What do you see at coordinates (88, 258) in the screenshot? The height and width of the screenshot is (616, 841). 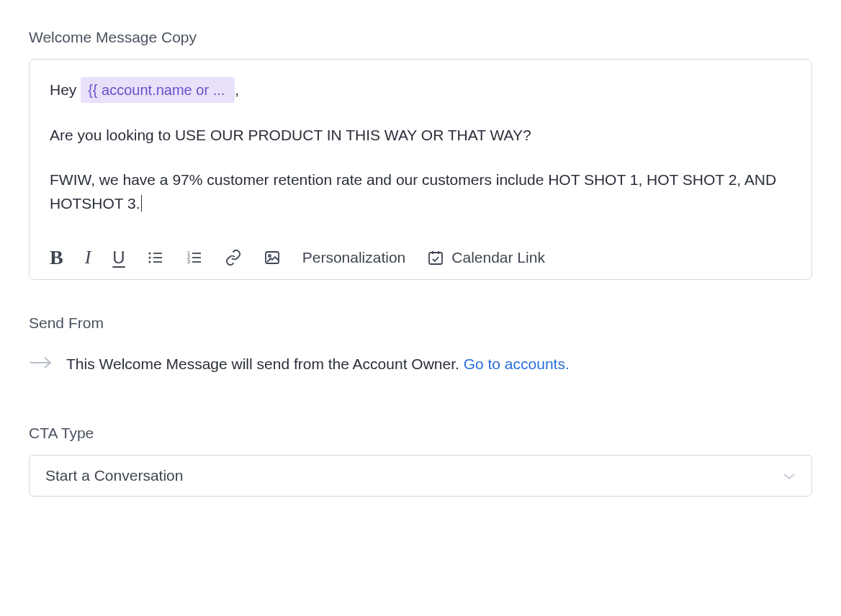 I see `italic-icon: I` at bounding box center [88, 258].